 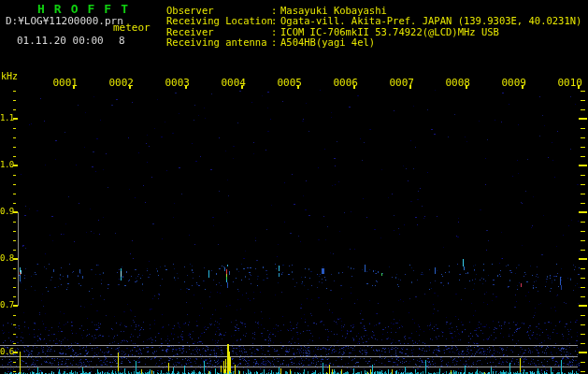 What do you see at coordinates (7, 165) in the screenshot?
I see `freq-label: 1.0` at bounding box center [7, 165].